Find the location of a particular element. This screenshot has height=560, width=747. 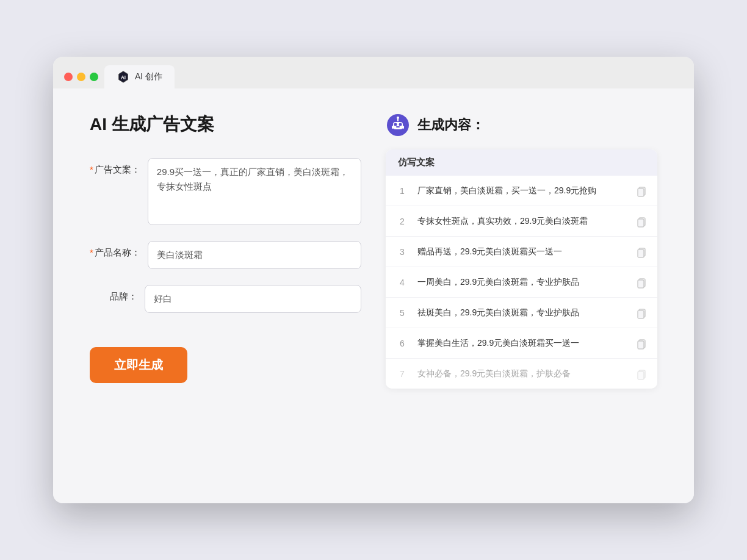

result-row: 1 厂家直销，美白淡斑霜，买一送一，29.9元抢购 is located at coordinates (521, 191).